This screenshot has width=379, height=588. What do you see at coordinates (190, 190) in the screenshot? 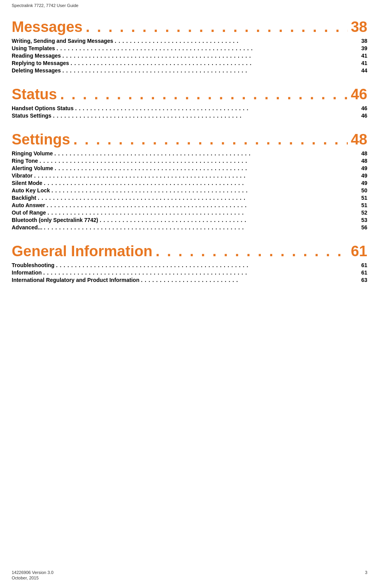
I see `toc-entry-settings-5: Auto Key Lock . . . . . . . . . . . . . …` at bounding box center [190, 190].